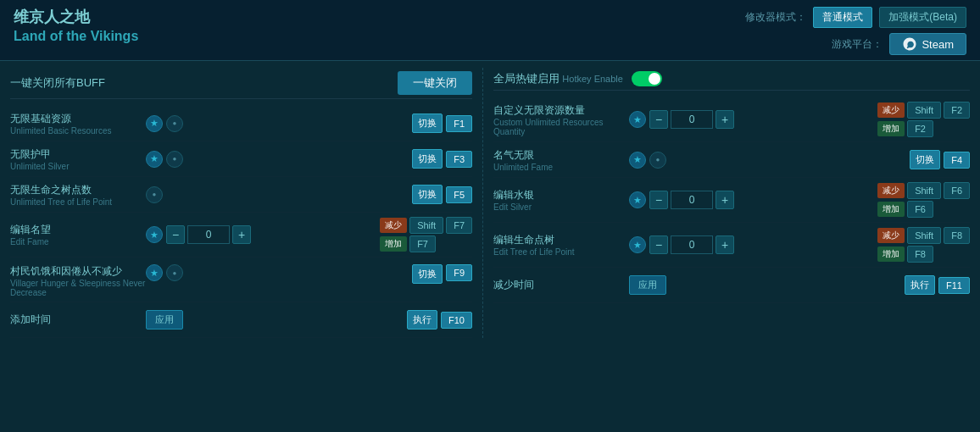  I want to click on exec-key: F11, so click(955, 285).